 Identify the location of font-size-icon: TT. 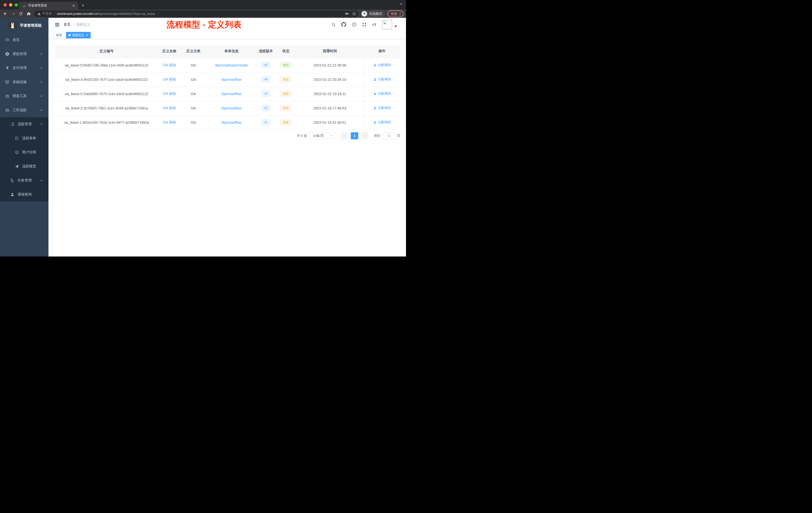
(374, 25).